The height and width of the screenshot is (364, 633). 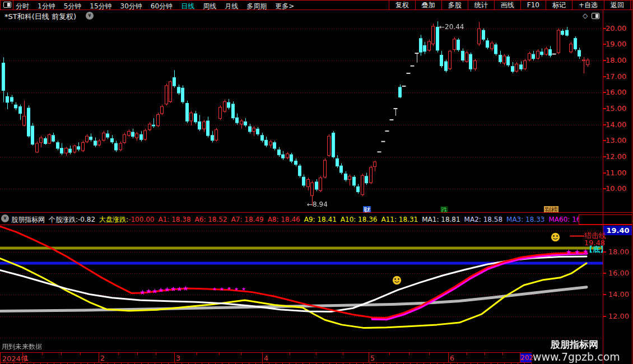 I want to click on chevron-down-icon, so click(x=90, y=16).